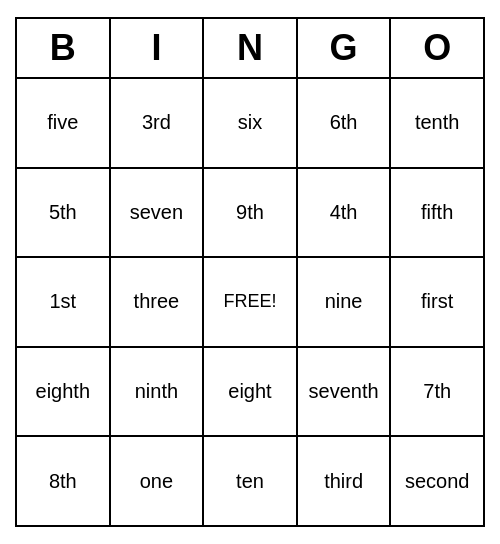 This screenshot has width=500, height=544. I want to click on bingo-cell: five, so click(64, 123).